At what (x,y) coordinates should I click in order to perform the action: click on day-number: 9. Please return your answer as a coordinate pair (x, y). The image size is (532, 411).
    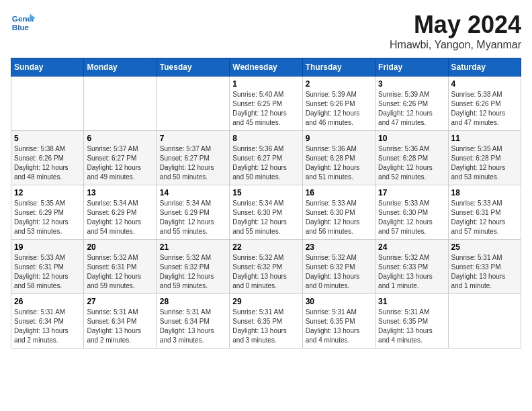
    Looking at the image, I should click on (339, 138).